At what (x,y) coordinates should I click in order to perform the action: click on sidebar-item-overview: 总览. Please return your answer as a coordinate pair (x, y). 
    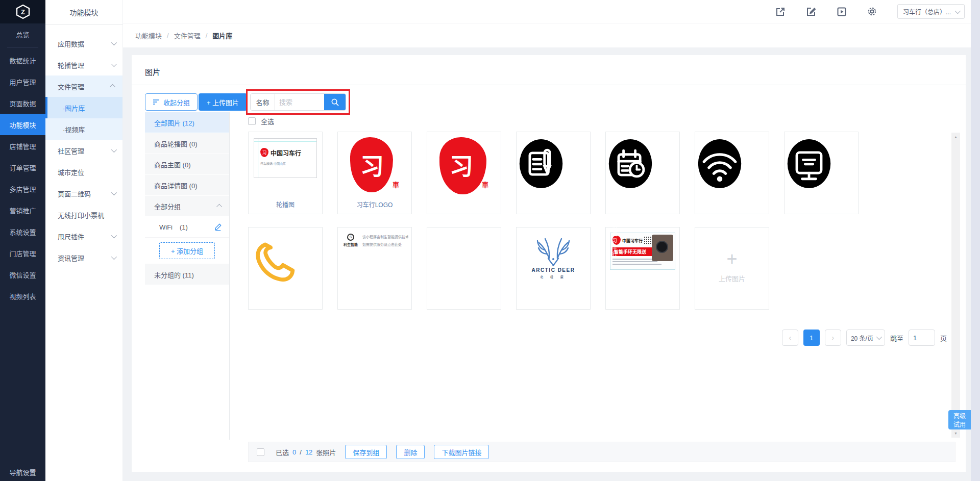
    Looking at the image, I should click on (22, 34).